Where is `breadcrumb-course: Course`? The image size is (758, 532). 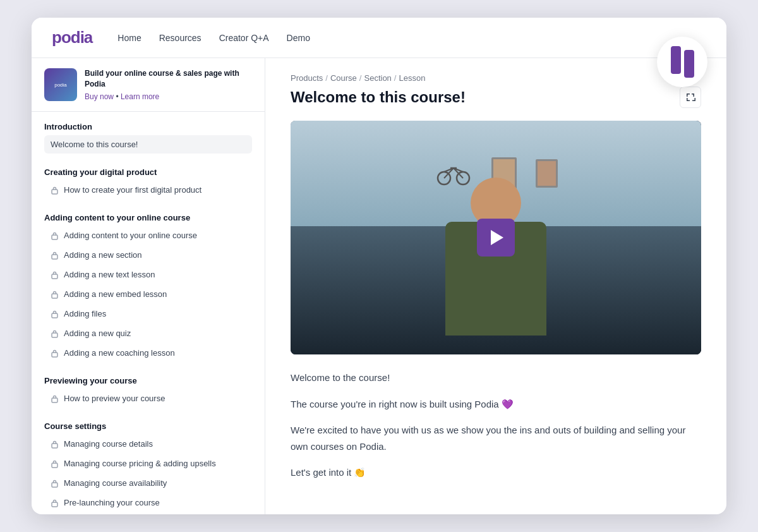 breadcrumb-course: Course is located at coordinates (344, 78).